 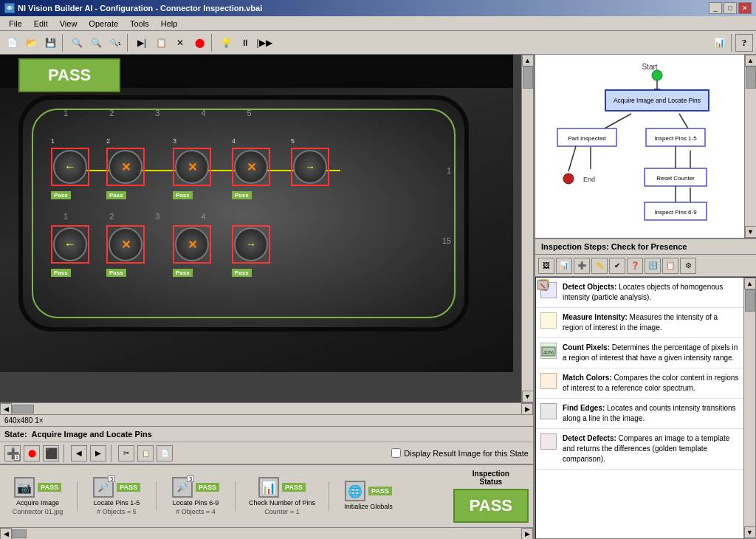 I want to click on record-button: ⬤, so click(x=32, y=453).